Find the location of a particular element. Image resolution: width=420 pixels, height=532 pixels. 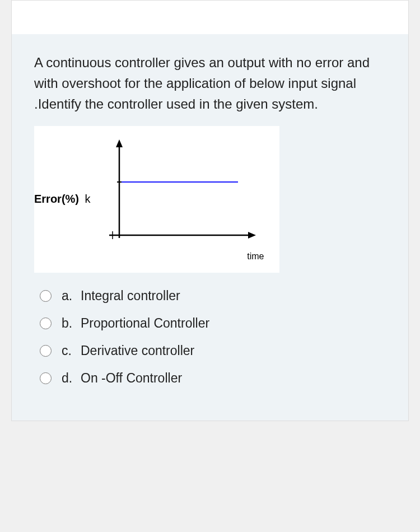

option-b: b. Proportional Controller is located at coordinates (213, 324).